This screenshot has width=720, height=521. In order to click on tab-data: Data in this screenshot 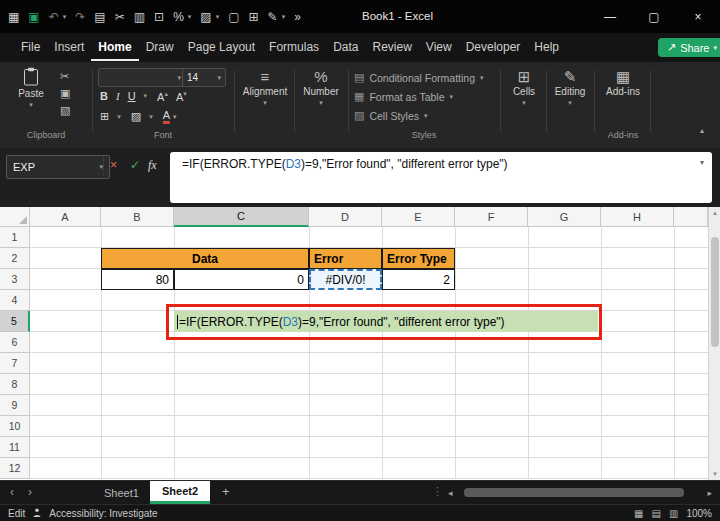, I will do `click(346, 48)`.